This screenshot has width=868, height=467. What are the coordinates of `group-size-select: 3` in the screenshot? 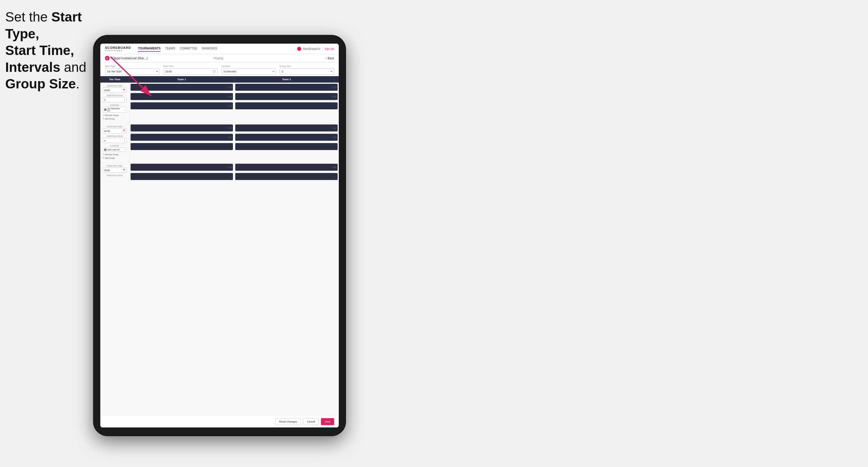 It's located at (307, 71).